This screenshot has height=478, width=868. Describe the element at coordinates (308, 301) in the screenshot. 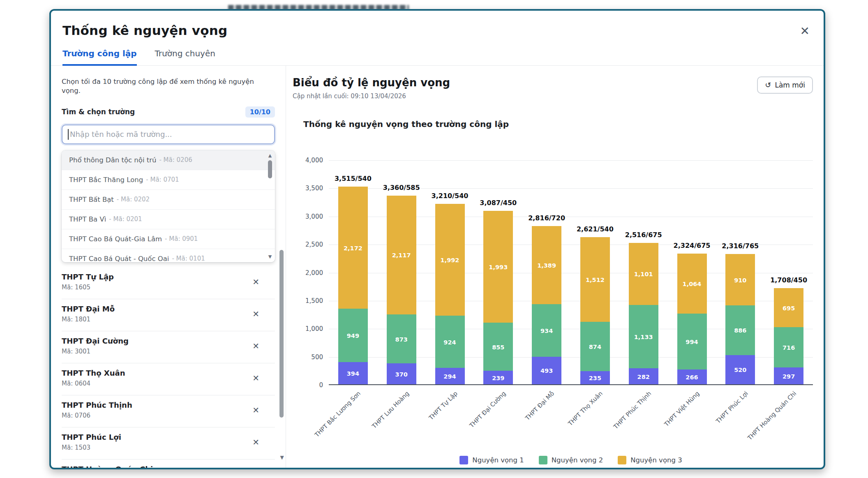

I see `y-axis-tick: 1,500` at that location.